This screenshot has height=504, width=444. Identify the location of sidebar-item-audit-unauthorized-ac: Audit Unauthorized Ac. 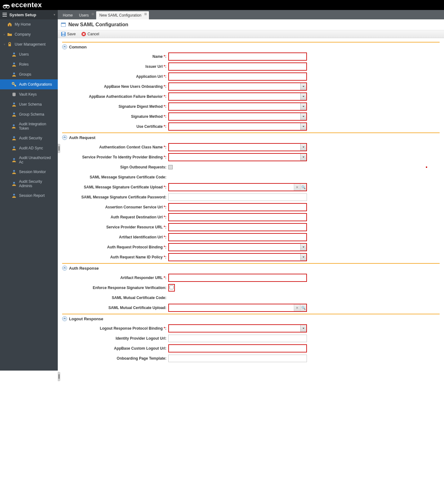
(29, 160).